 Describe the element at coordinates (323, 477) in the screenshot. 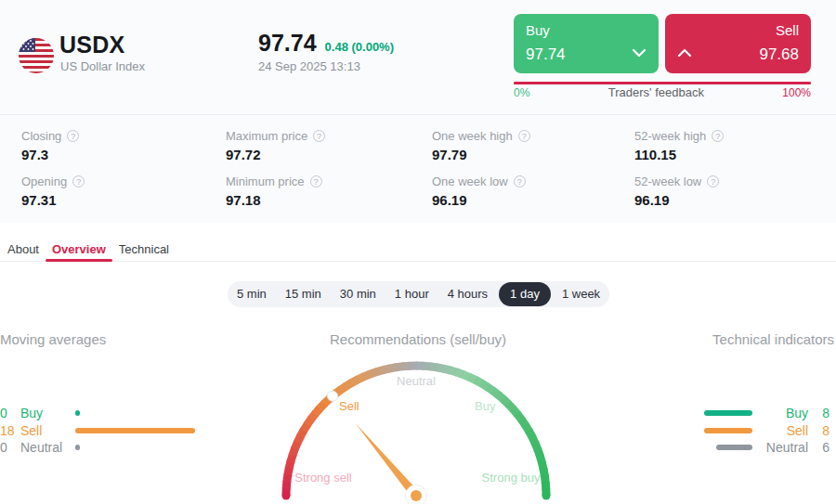

I see `gauge-zone-strong-sell: Strong sell` at that location.